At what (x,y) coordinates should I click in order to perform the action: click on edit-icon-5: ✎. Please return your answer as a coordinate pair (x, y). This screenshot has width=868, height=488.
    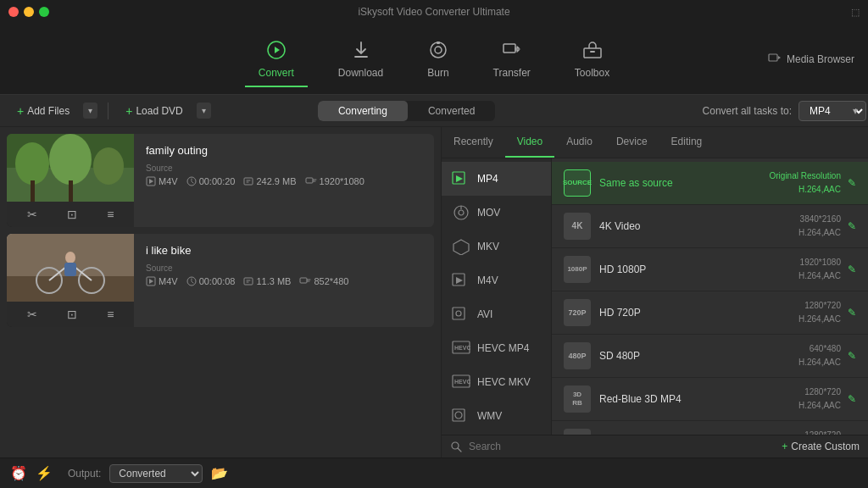
    Looking at the image, I should click on (852, 399).